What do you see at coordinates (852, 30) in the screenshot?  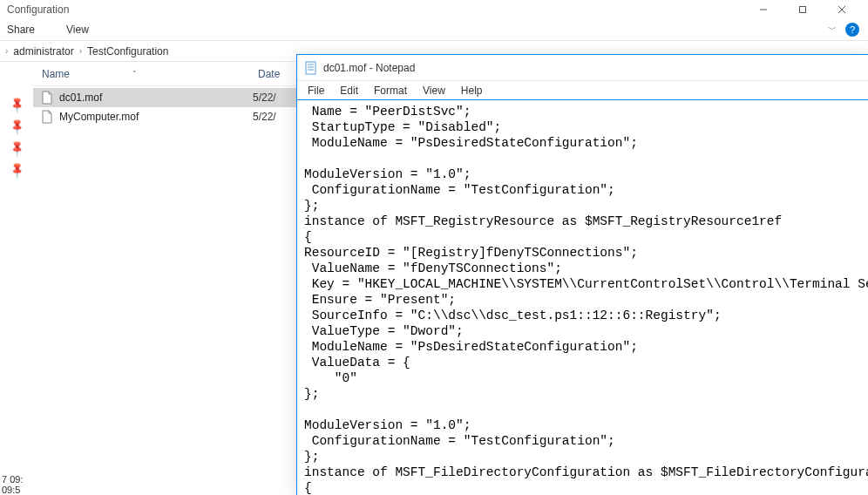 I see `help-icon: ?` at bounding box center [852, 30].